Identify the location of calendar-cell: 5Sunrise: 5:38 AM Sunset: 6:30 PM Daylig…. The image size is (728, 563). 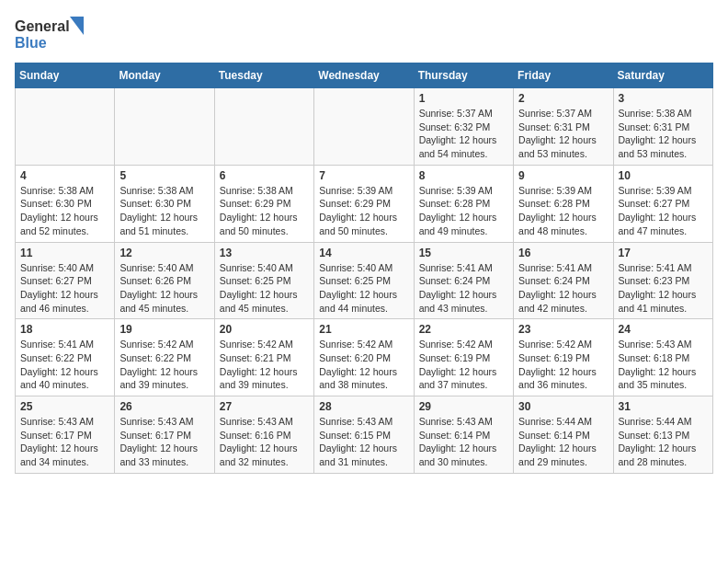
(165, 203).